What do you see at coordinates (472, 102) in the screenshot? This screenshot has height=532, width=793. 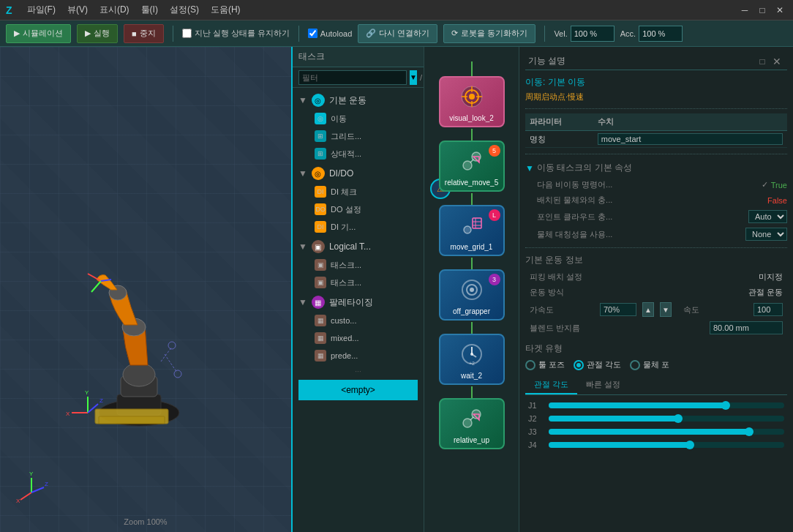 I see `flow-node-visual-look: visual_look_2` at bounding box center [472, 102].